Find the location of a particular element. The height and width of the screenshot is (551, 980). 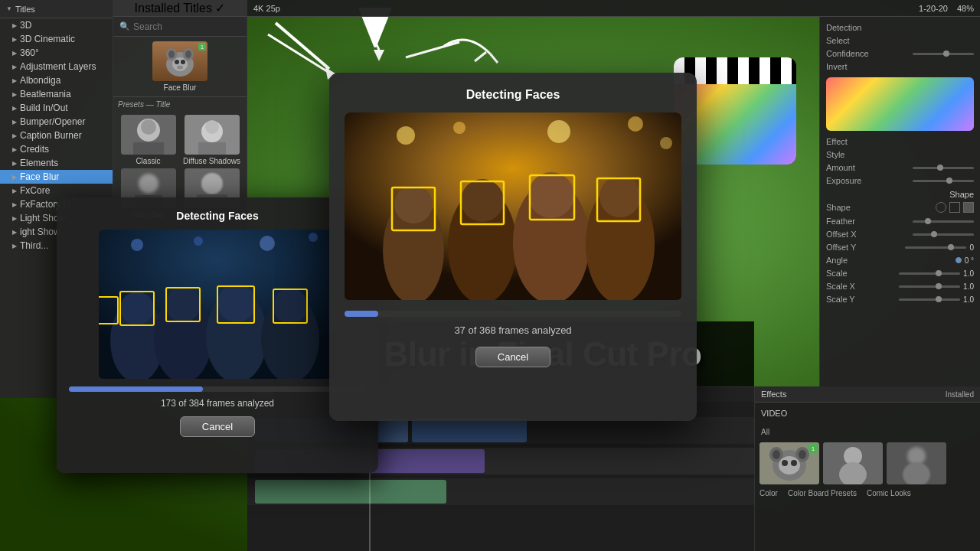

shape-label-row: Shape is located at coordinates (838, 207).